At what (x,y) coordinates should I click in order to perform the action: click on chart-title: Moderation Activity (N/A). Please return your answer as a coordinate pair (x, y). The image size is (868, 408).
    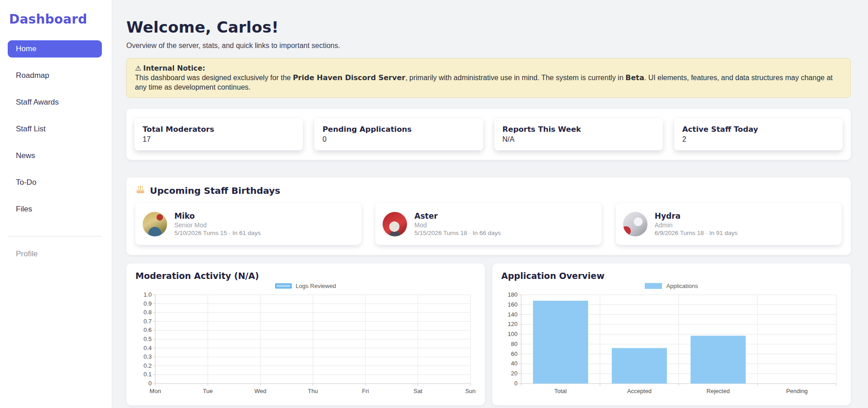
    Looking at the image, I should click on (306, 276).